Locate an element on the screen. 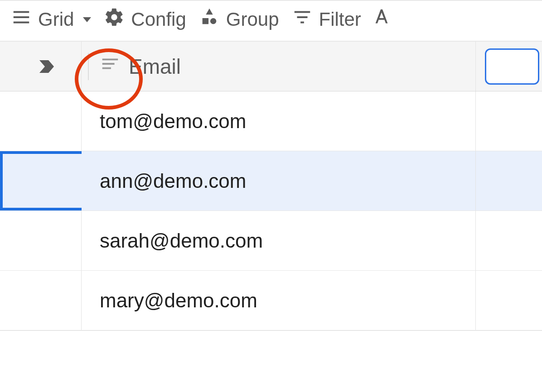 The height and width of the screenshot is (392, 542). font-icon is located at coordinates (382, 19).